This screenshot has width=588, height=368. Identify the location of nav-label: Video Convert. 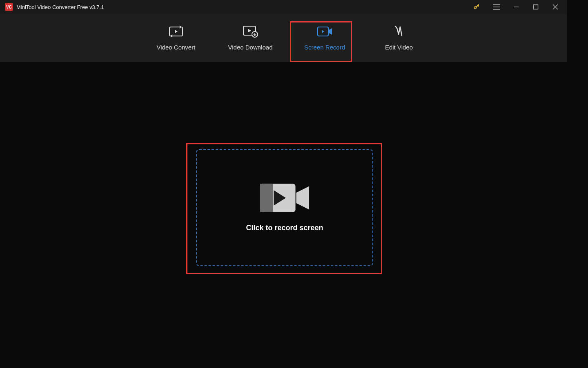
(176, 47).